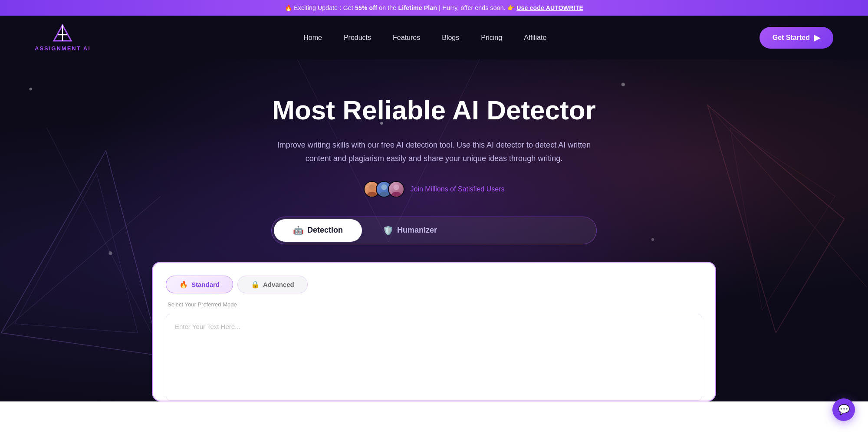 The image size is (868, 434). I want to click on humanizer-icon: 🛡️, so click(388, 230).